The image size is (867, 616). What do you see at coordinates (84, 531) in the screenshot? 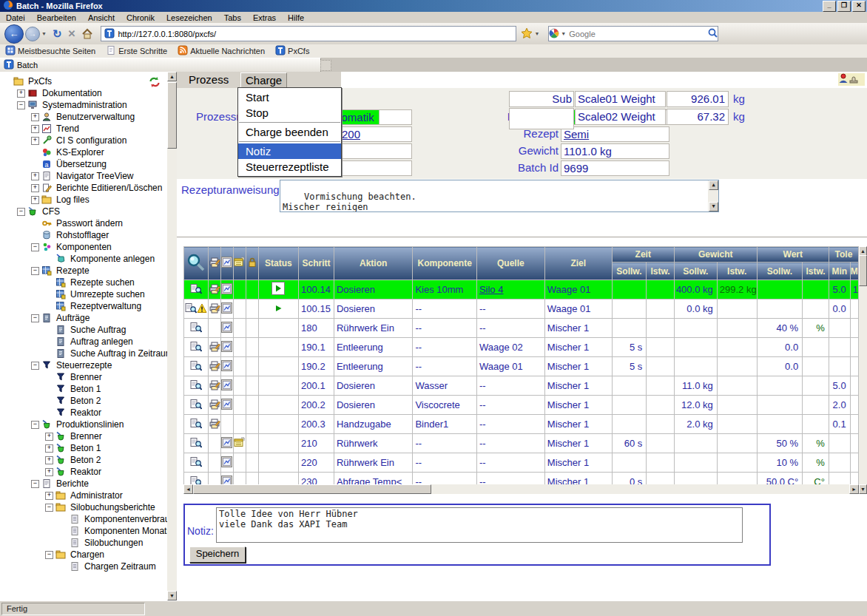
I see `tree-item-komponenten-monatsbericht: Komponenten Monatsbericht` at bounding box center [84, 531].